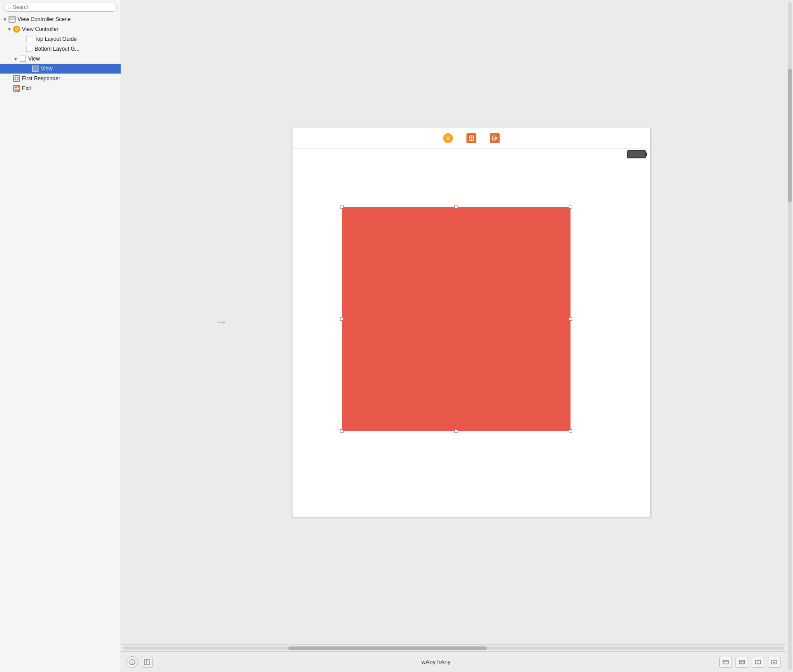  What do you see at coordinates (60, 88) in the screenshot?
I see `sidebar-item-exit: ▶ Exit` at bounding box center [60, 88].